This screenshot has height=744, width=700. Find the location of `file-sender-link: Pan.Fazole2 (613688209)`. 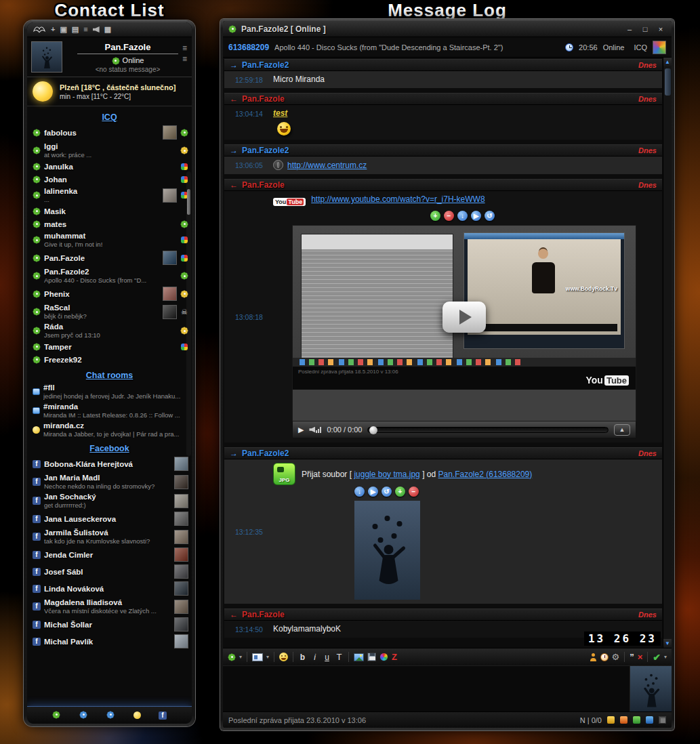

file-sender-link: Pan.Fazole2 (613688209) is located at coordinates (485, 474).